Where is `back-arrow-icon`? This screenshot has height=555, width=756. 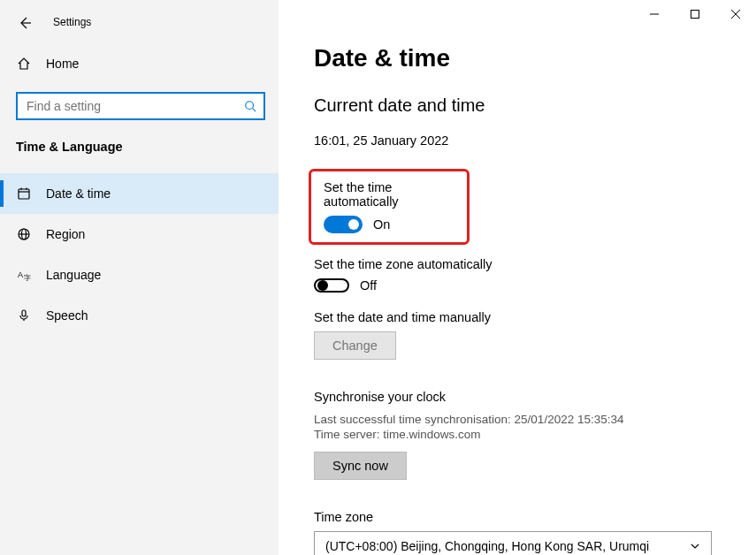
back-arrow-icon is located at coordinates (25, 23).